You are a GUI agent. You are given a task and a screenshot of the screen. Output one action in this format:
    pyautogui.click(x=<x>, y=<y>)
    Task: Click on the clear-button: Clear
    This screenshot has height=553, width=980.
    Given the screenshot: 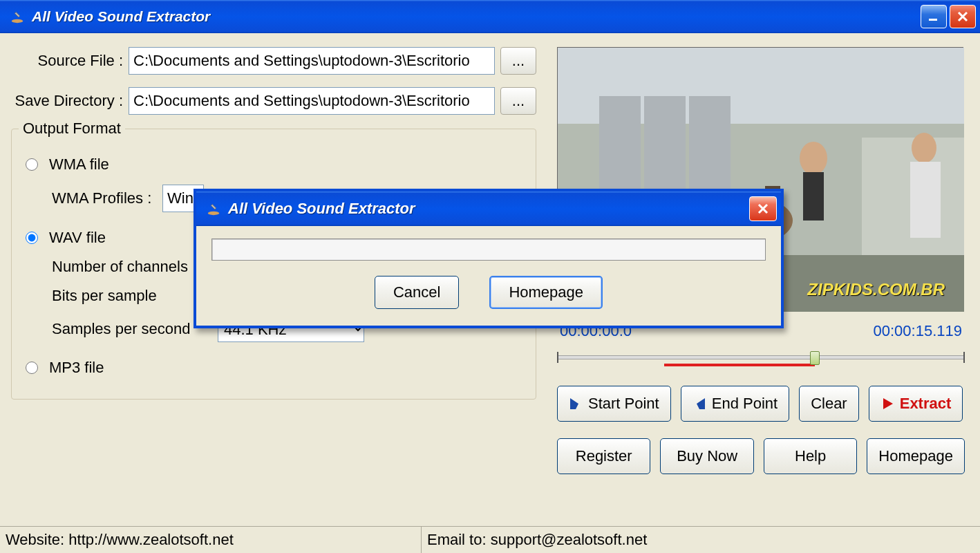 What is the action you would take?
    pyautogui.click(x=829, y=404)
    